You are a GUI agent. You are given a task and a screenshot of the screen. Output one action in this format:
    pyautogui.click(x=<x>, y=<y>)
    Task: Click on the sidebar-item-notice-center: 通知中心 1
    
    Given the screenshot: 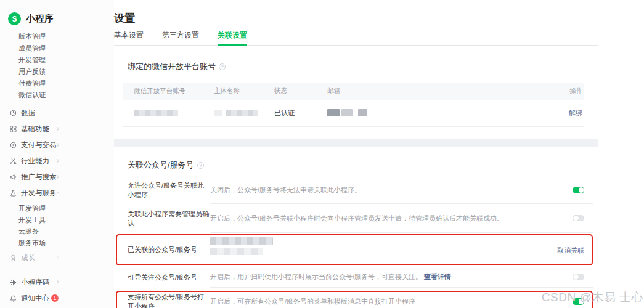 What is the action you would take?
    pyautogui.click(x=57, y=298)
    